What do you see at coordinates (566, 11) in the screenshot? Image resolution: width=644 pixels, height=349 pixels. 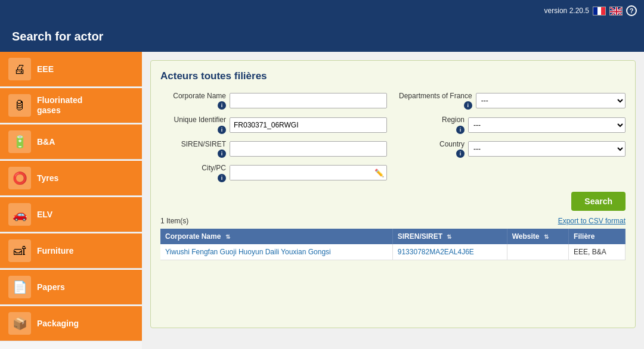 I see `version-label: version 2.20.5` at bounding box center [566, 11].